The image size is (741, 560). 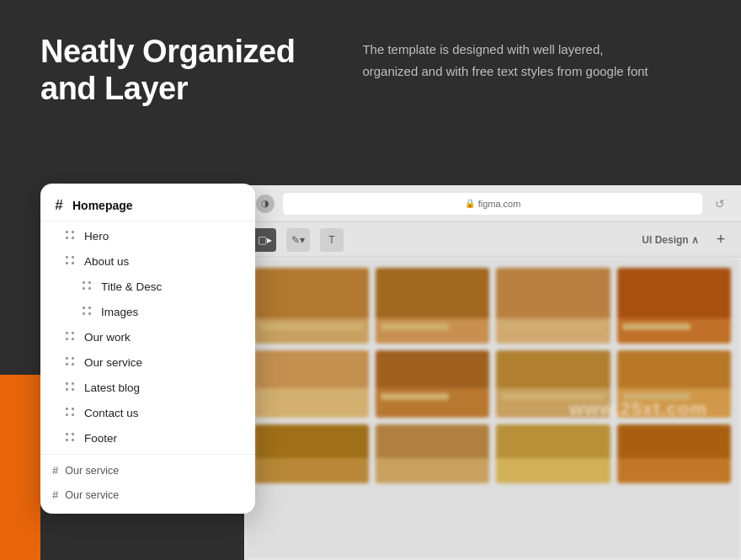 I want to click on footer-layer-service-1: # Our service, so click(x=148, y=470).